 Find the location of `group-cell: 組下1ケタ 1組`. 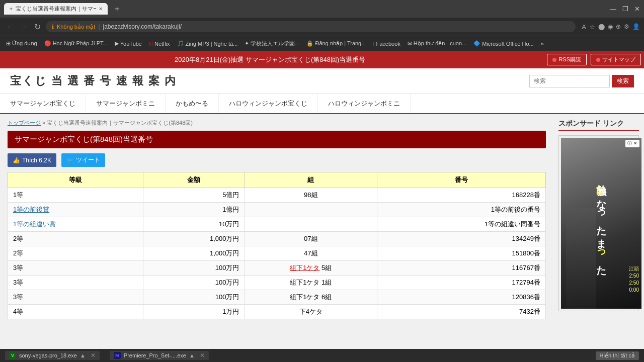

group-cell: 組下1ケタ 1組 is located at coordinates (311, 283).